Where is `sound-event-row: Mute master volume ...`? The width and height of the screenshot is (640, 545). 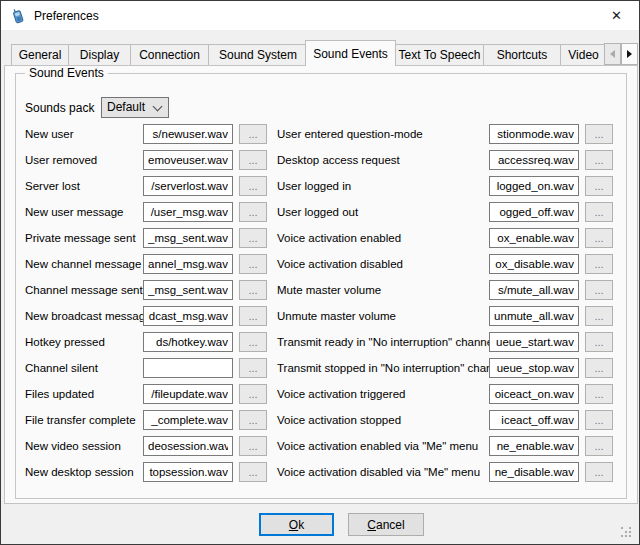 sound-event-row: Mute master volume ... is located at coordinates (445, 290).